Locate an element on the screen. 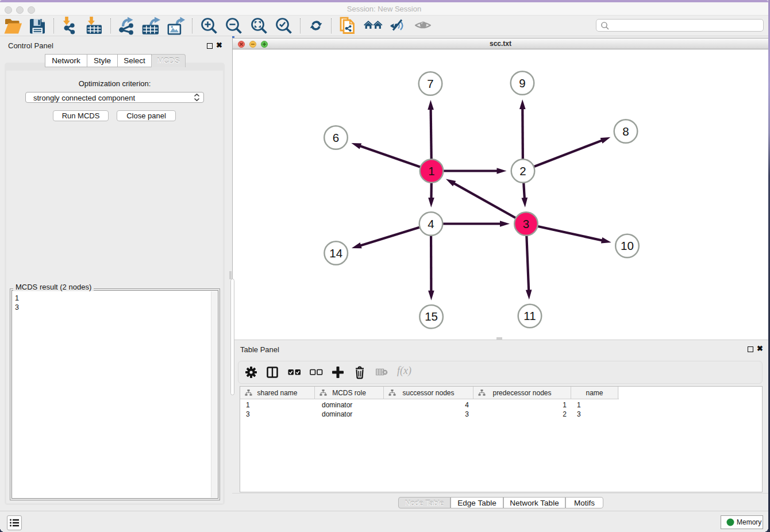  svg-text: 11 is located at coordinates (530, 316).